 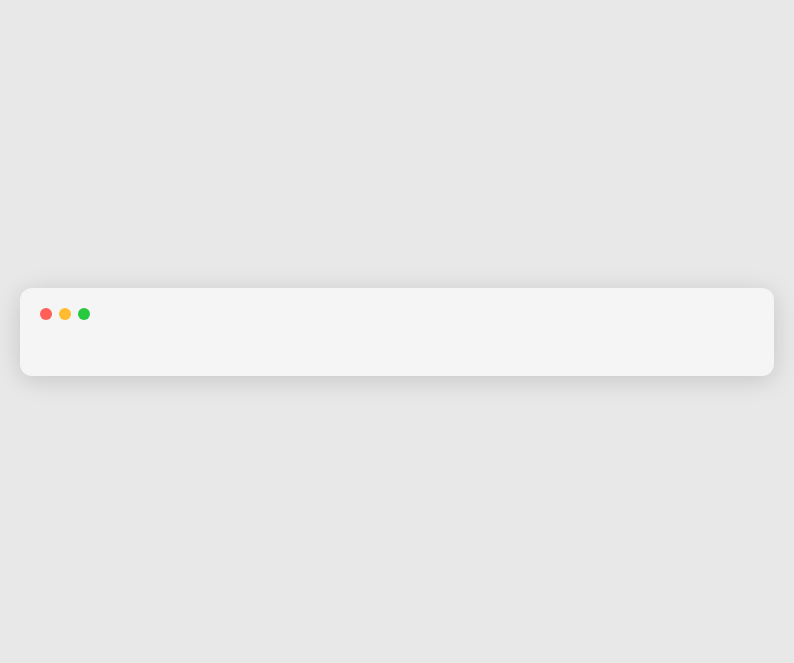 I want to click on close-dot, so click(x=46, y=314).